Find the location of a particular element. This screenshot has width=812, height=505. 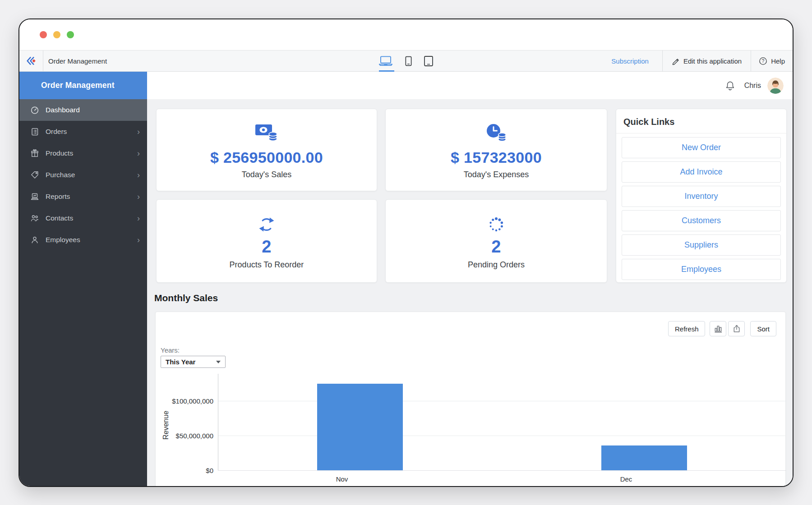

sidebar-app-name: Order Management is located at coordinates (83, 86).